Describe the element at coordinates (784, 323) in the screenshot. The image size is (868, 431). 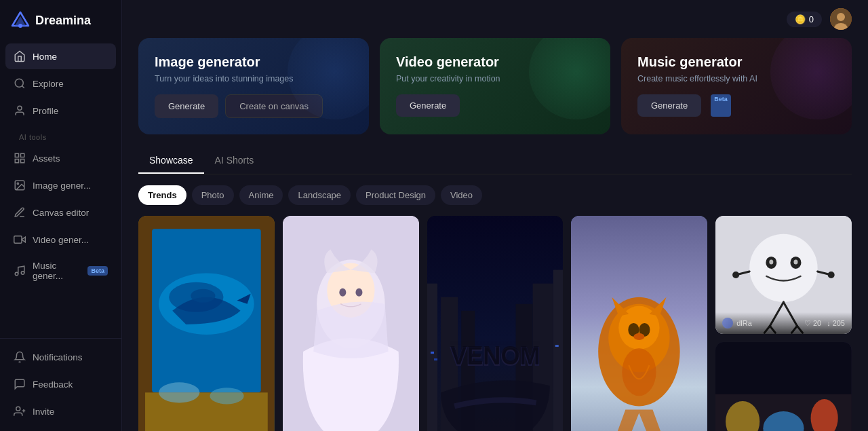
I see `char-overlay: dlRa ♡ 20 ↓ 205` at that location.